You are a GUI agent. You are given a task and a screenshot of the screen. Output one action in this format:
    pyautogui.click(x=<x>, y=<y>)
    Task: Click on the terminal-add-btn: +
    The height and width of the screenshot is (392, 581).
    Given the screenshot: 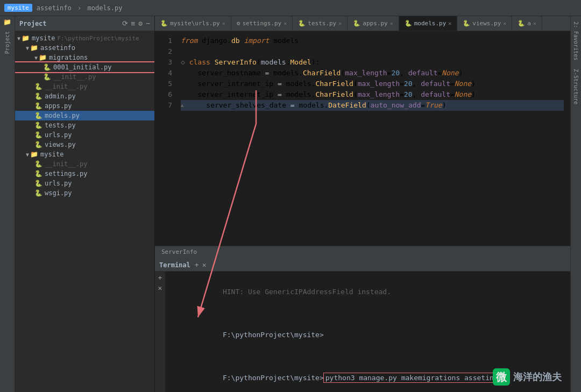 What is the action you would take?
    pyautogui.click(x=160, y=277)
    